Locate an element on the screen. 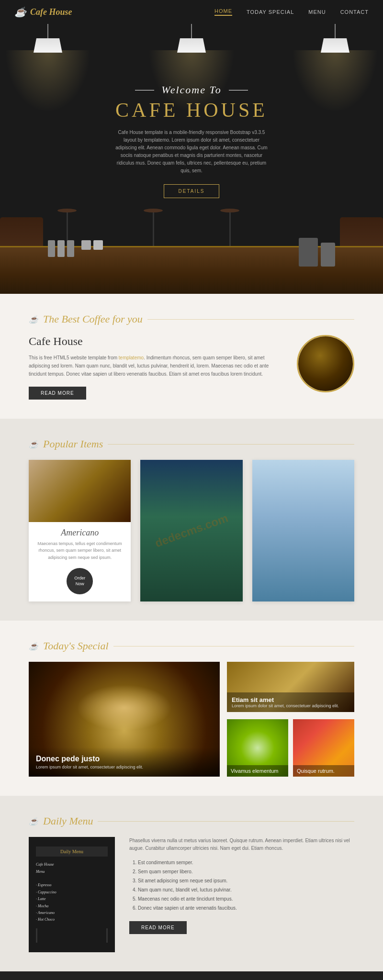  hero-text: Welcome To CAFE HOUSE Cafe House templat… is located at coordinates (192, 141).